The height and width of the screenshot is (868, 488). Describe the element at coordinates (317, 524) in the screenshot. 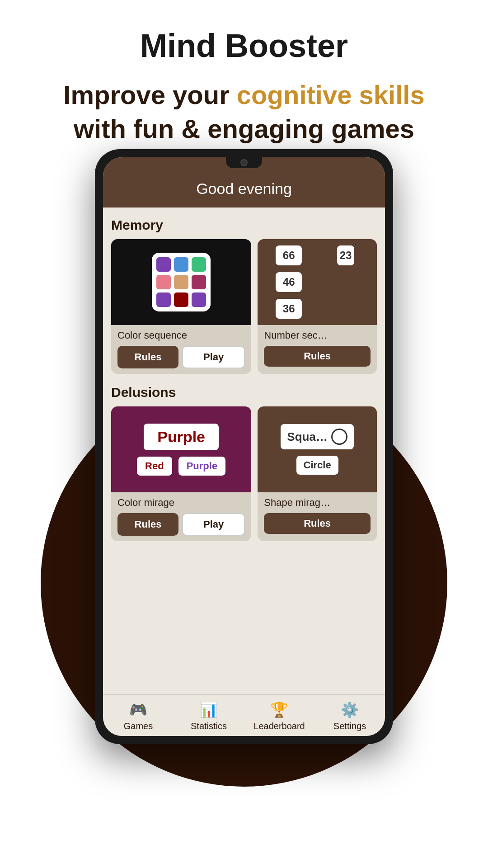

I see `shape-mirage-rules-button: Rules` at that location.